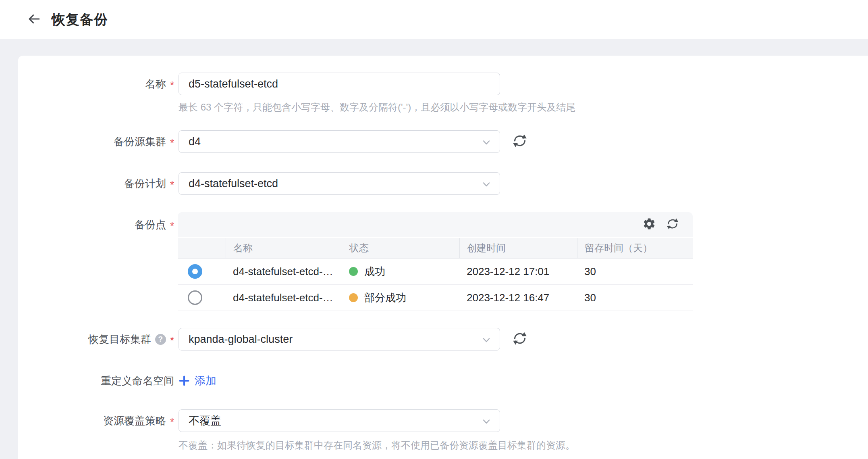 The width and height of the screenshot is (868, 459). I want to click on name-field-wrap, so click(339, 84).